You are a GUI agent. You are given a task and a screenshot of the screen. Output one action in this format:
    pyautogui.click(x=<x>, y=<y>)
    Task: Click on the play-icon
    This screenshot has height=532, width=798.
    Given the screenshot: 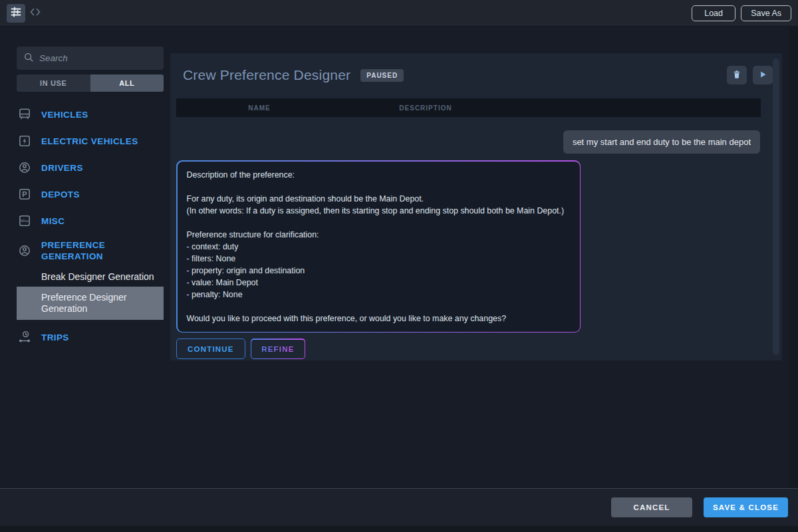 What is the action you would take?
    pyautogui.click(x=763, y=76)
    